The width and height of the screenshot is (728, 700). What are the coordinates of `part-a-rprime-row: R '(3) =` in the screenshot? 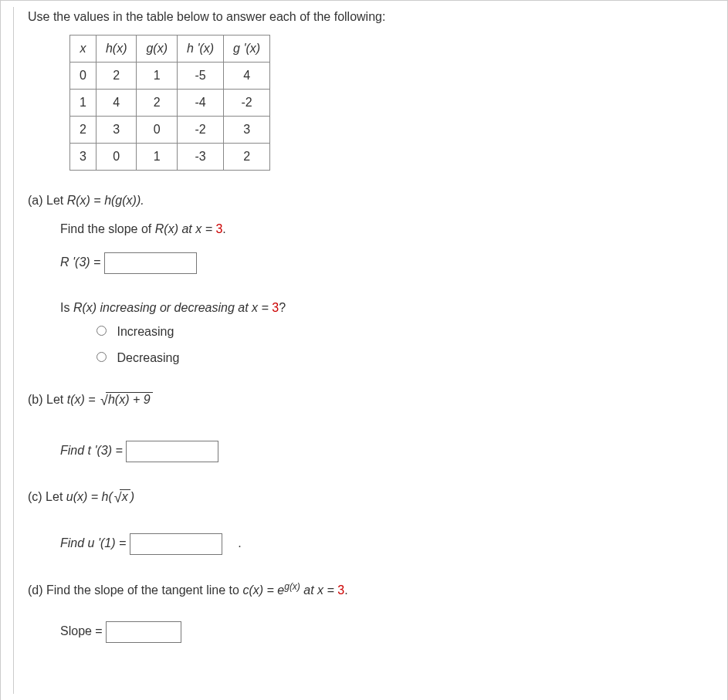 It's located at (394, 262).